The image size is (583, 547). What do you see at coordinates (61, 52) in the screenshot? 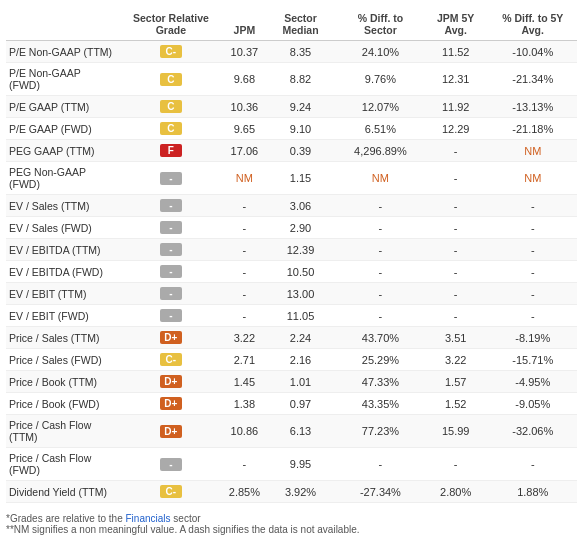
I see `row-label: P/E Non-GAAP (TTM)` at bounding box center [61, 52].